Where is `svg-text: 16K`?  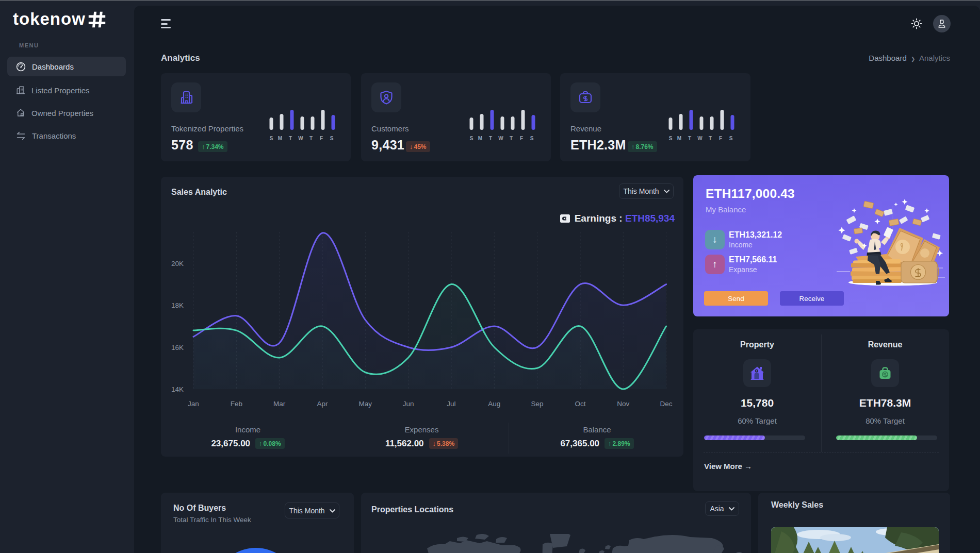 svg-text: 16K is located at coordinates (177, 347).